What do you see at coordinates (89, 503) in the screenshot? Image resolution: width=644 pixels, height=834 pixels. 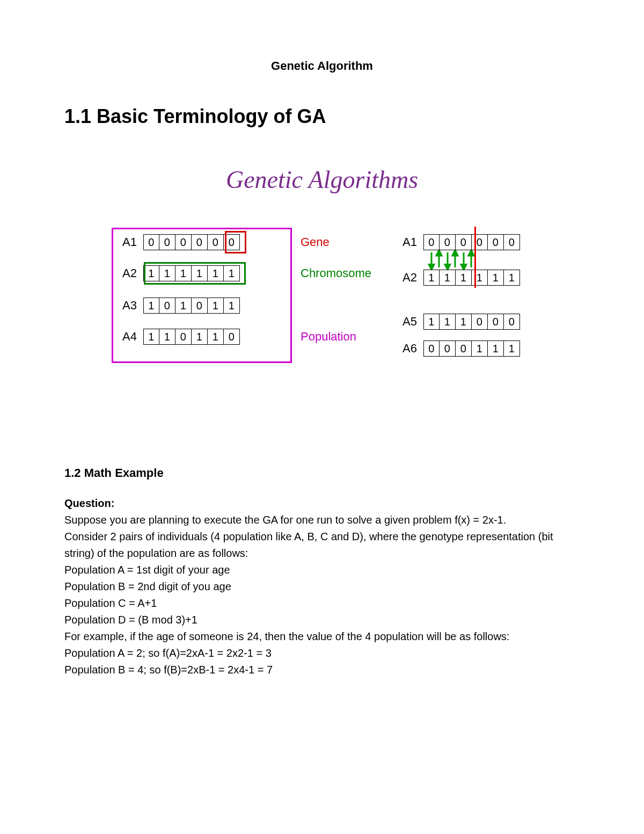 I see `question-label: Question:` at bounding box center [89, 503].